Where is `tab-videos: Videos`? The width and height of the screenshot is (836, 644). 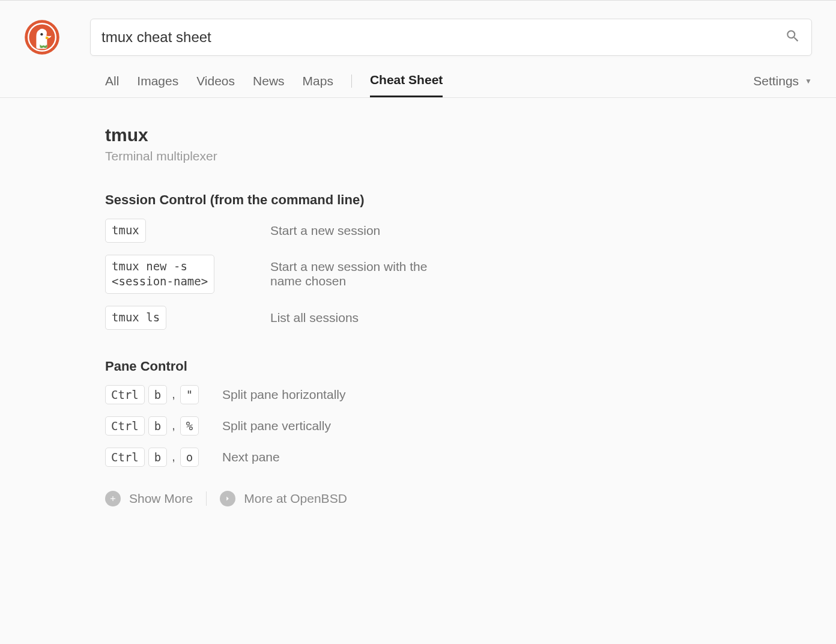
tab-videos: Videos is located at coordinates (216, 85).